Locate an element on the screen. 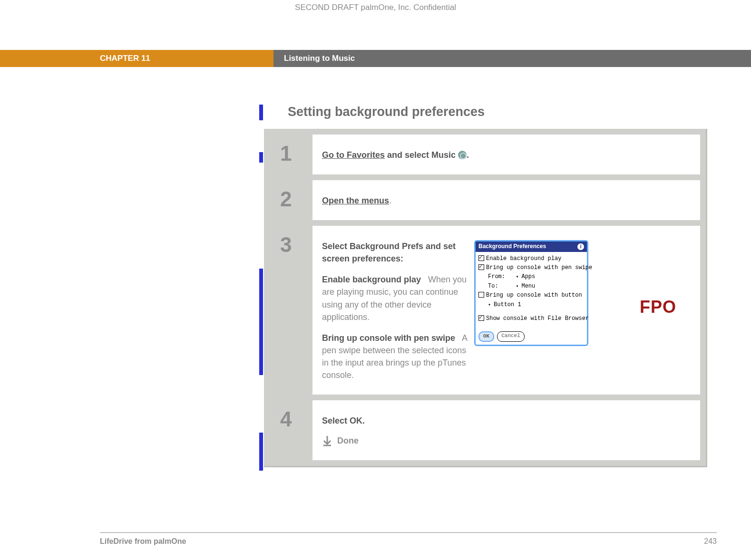  step-number-area: 2 is located at coordinates (291, 200).